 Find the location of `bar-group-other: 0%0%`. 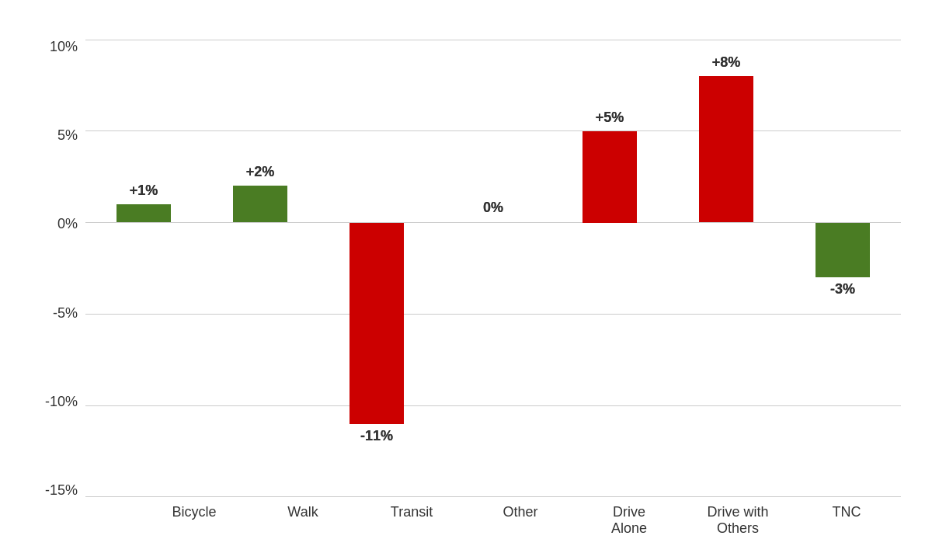

bar-group-other: 0%0% is located at coordinates (493, 269).